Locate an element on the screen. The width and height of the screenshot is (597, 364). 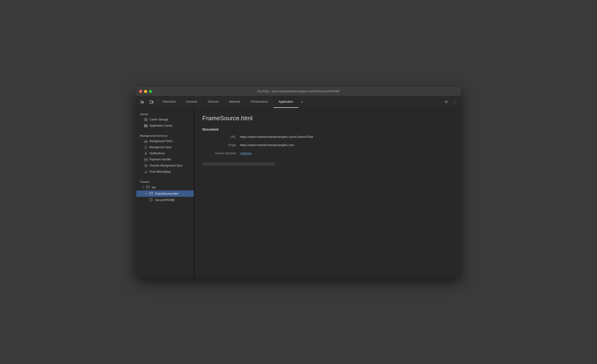
settings-button: ⚙ is located at coordinates (446, 102).